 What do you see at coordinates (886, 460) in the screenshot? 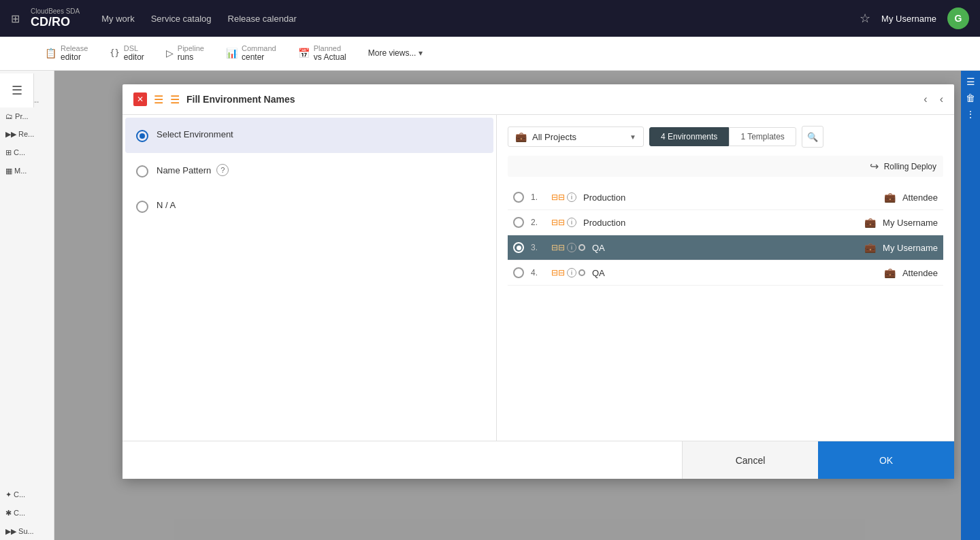
I see `ok-button: OK` at bounding box center [886, 460].